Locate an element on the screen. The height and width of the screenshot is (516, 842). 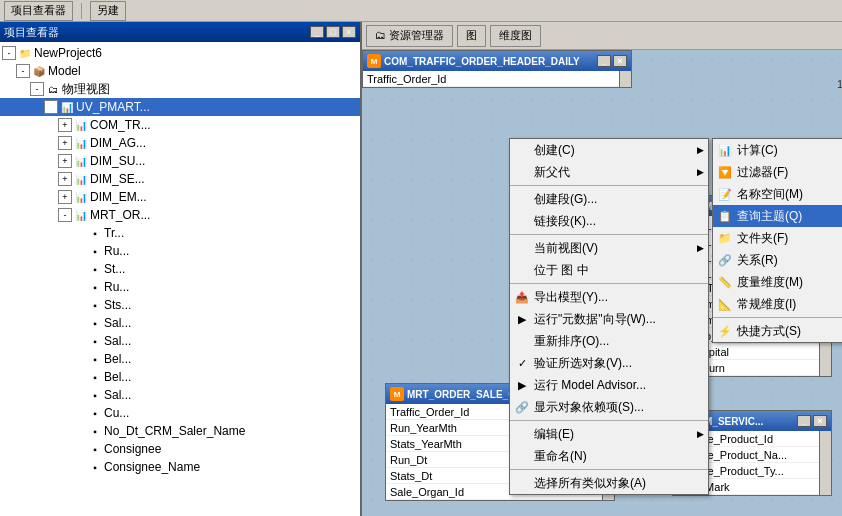
menu-item-label: 编辑(E) is located at coordinates (554, 434).